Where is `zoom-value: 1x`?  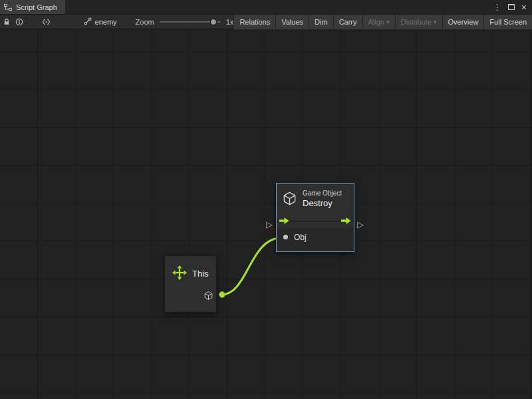
zoom-value: 1x is located at coordinates (230, 22).